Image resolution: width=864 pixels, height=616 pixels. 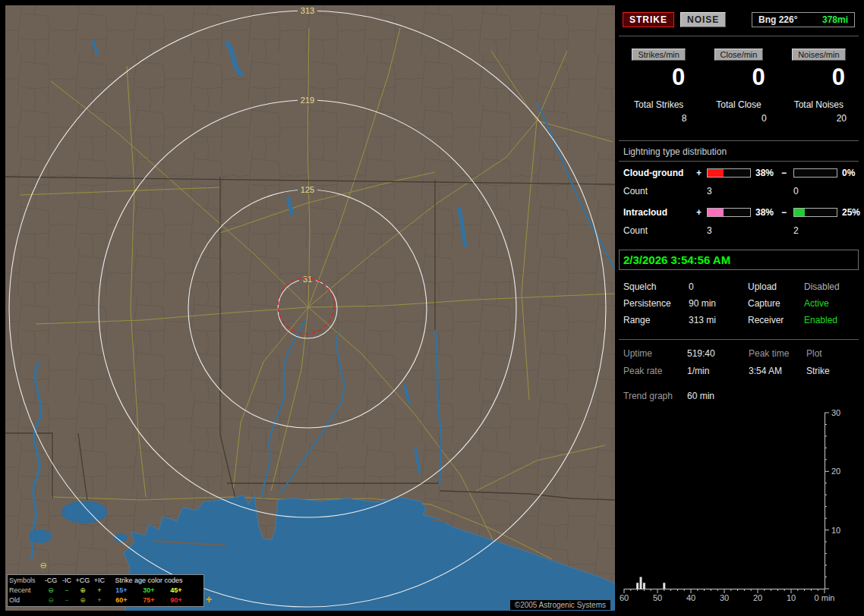 What do you see at coordinates (121, 601) in the screenshot?
I see `age-code-60: 60+` at bounding box center [121, 601].